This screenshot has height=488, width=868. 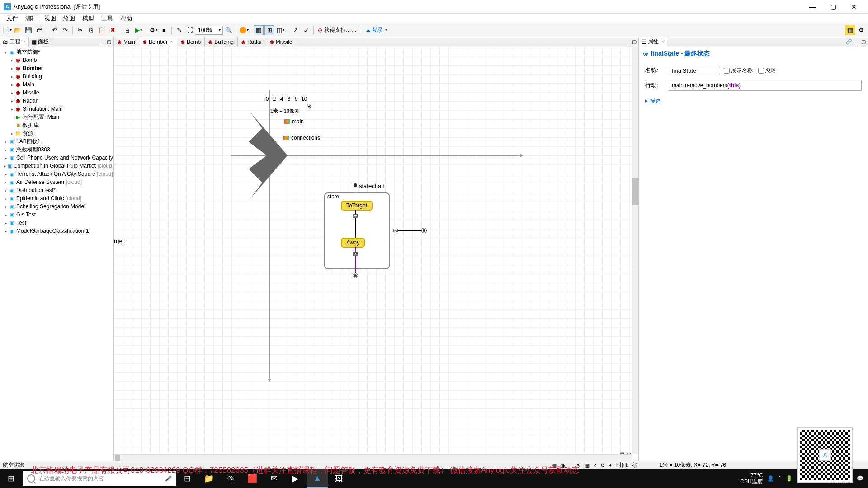 What do you see at coordinates (653, 42) in the screenshot?
I see `tab-properties: ☰属性×` at bounding box center [653, 42].